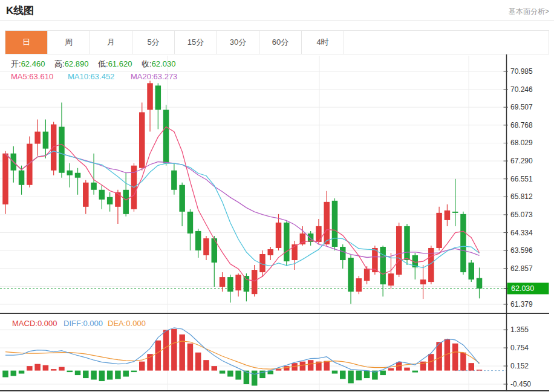  Describe the element at coordinates (521, 107) in the screenshot. I see `price-axis-label: 69.507` at that location.